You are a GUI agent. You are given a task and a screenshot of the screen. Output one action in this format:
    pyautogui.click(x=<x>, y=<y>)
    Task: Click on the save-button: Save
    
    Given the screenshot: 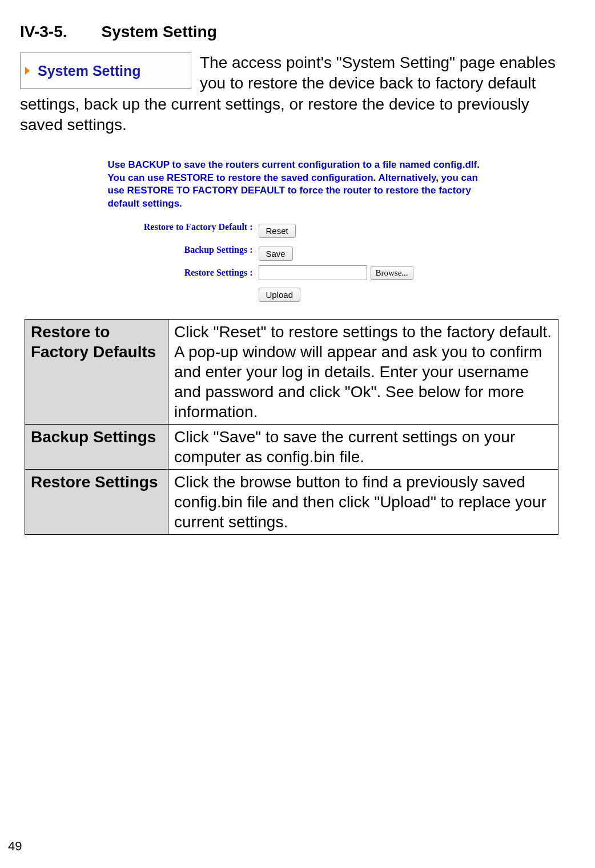 What is the action you would take?
    pyautogui.click(x=276, y=253)
    